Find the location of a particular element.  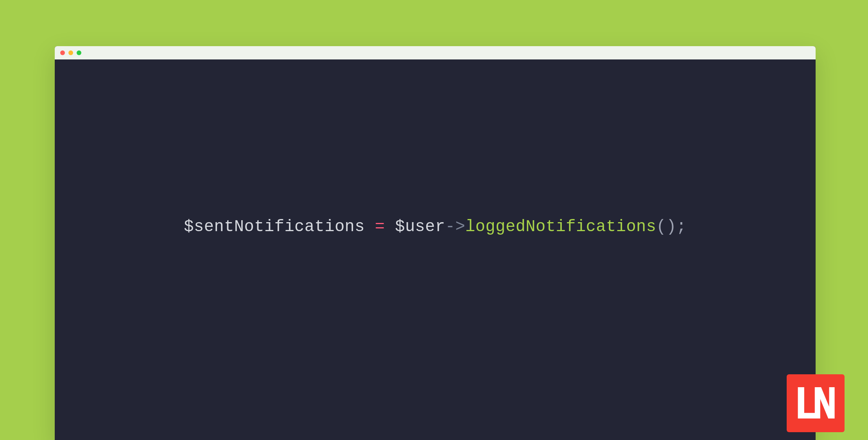

close-icon is located at coordinates (63, 53).